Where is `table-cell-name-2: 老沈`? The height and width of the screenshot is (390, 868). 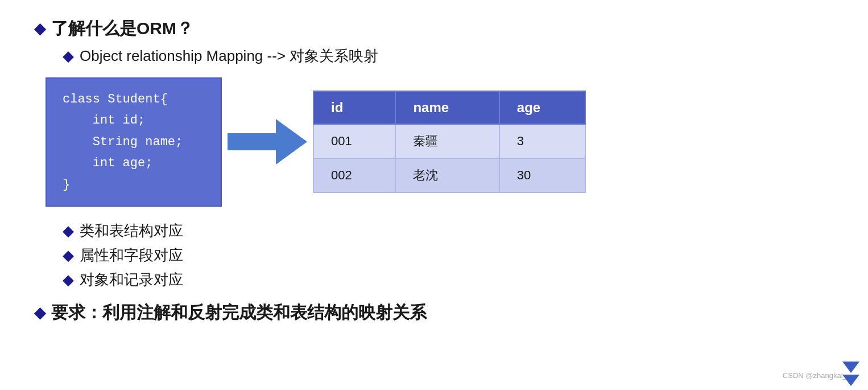 table-cell-name-2: 老沈 is located at coordinates (447, 175).